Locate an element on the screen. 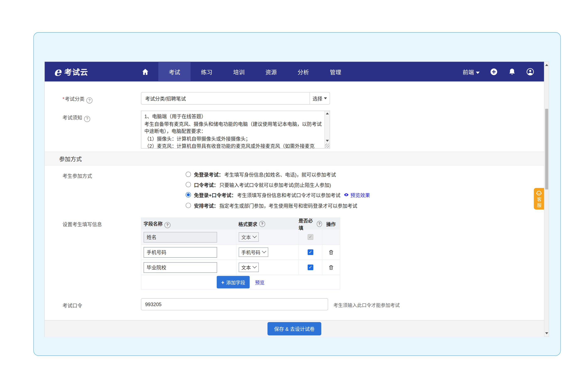 This screenshot has width=588, height=390. resize-grip is located at coordinates (327, 146).